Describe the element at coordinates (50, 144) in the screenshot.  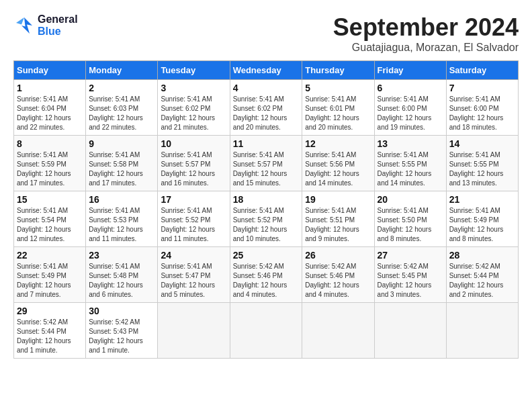
I see `day-number: 8` at that location.